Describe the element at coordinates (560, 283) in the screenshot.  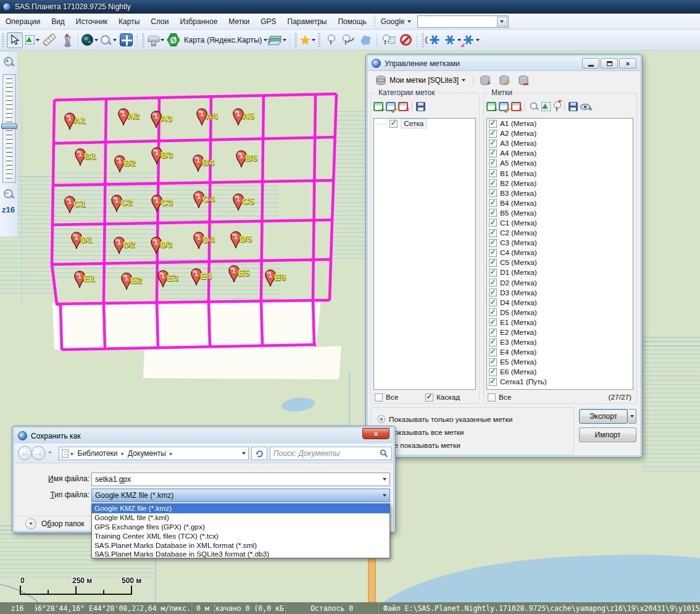
I see `mark-item: D2 (Метка)` at that location.